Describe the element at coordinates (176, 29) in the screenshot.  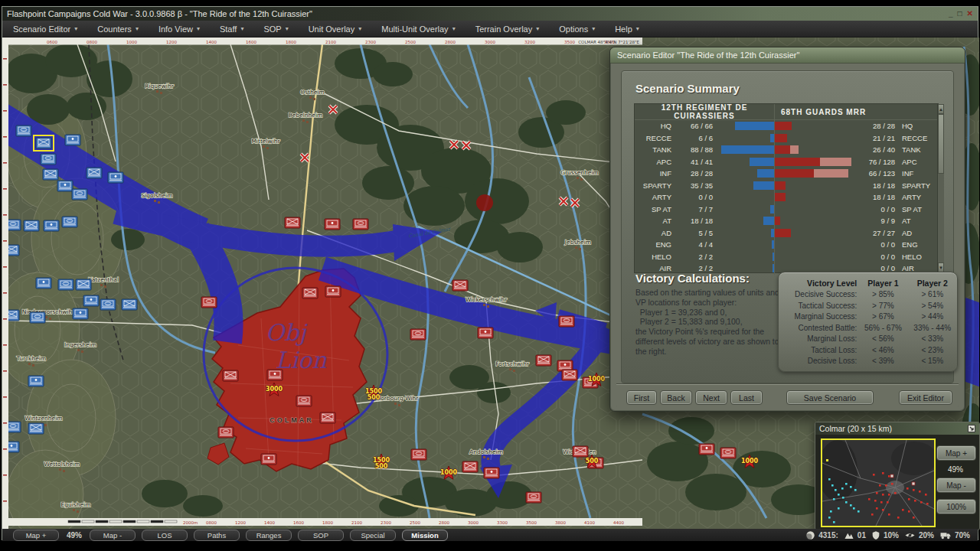
I see `menu-item-label: Info View` at that location.